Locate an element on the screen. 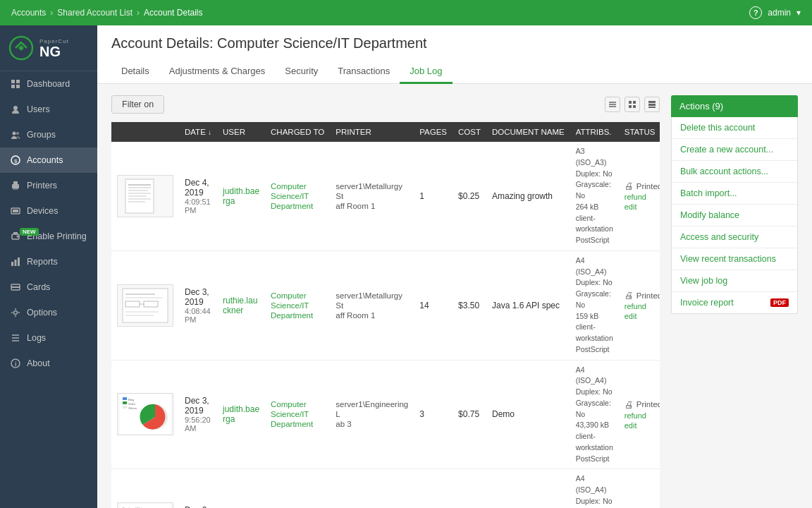 The image size is (812, 508). sidebar-item-reports: Reports is located at coordinates (49, 262).